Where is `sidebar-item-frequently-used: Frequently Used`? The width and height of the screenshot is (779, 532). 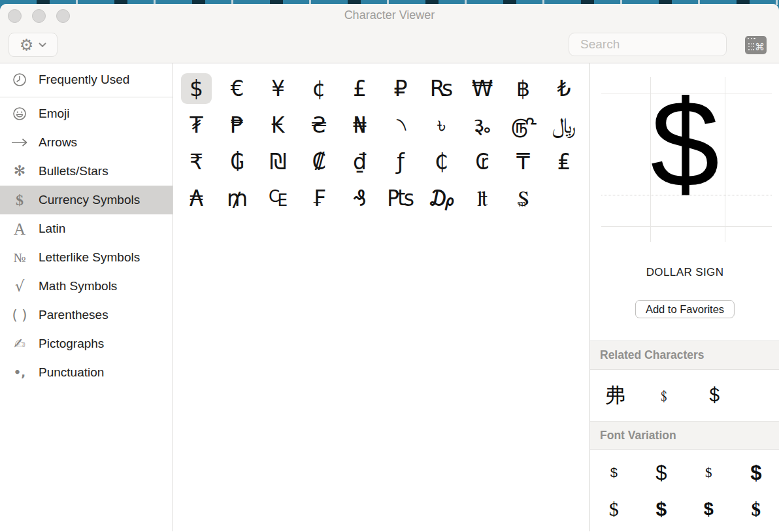
sidebar-item-frequently-used: Frequently Used is located at coordinates (86, 80).